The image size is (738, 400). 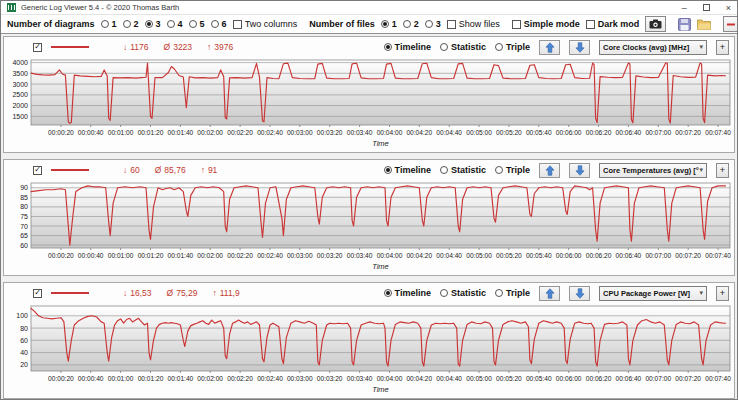 I want to click on files-radio-2: 2, so click(x=411, y=24).